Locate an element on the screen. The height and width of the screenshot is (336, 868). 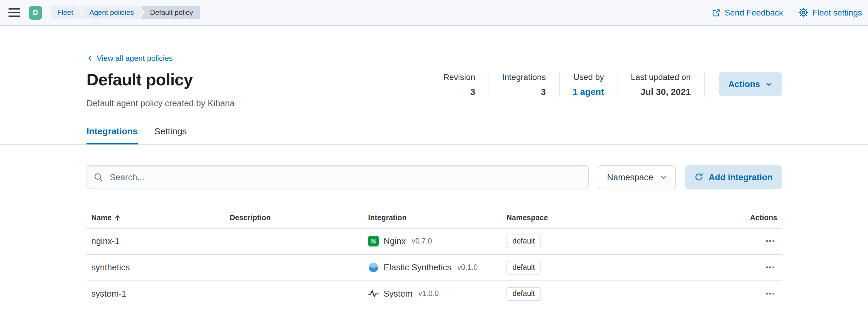
stat-label: Revision is located at coordinates (459, 77).